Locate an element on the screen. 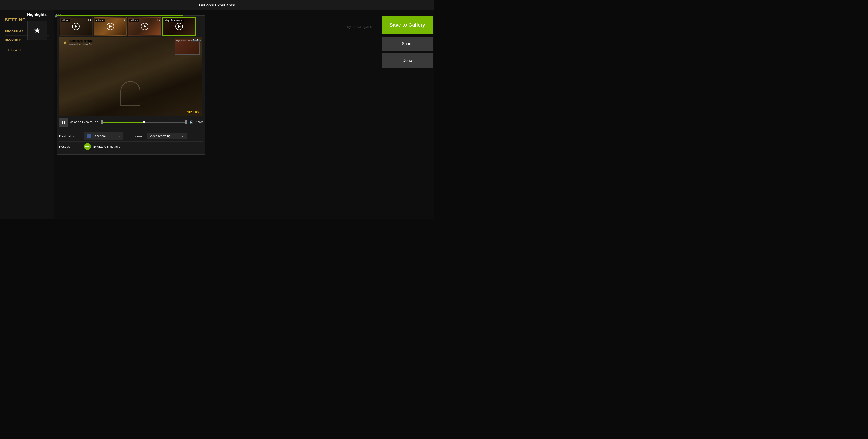 The height and width of the screenshot is (439, 868). pause-bar-left is located at coordinates (63, 122).